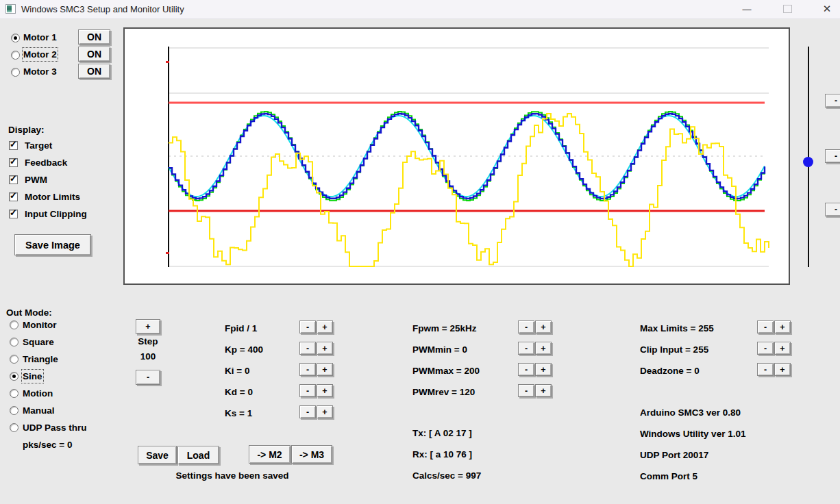 This screenshot has height=504, width=840. I want to click on target-checkbox-label: Target, so click(38, 145).